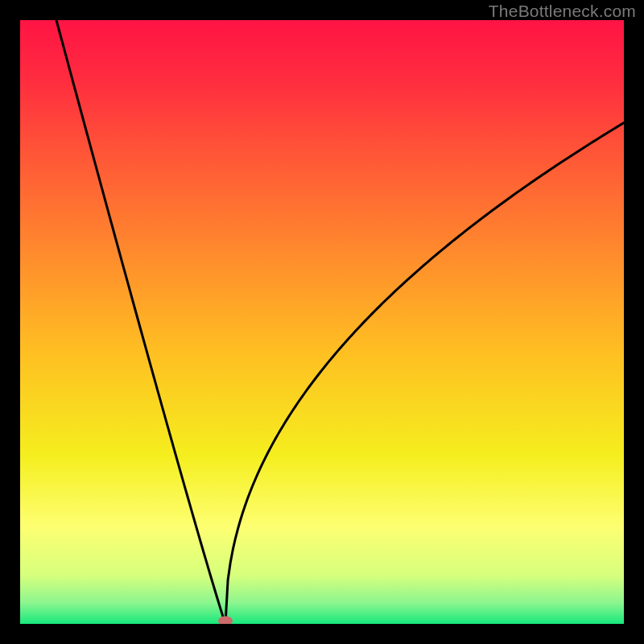 This screenshot has height=644, width=644. Describe the element at coordinates (562, 11) in the screenshot. I see `watermark-text: TheBottleneck.com` at that location.